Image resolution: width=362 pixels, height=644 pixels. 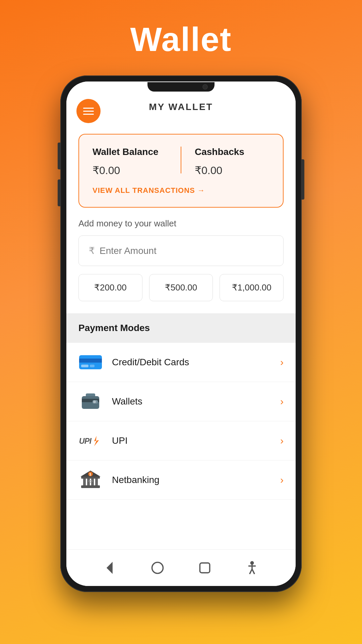 I want to click on add-money-section: Add money to your wallet ₹ ₹200.00 ₹500.…, so click(x=181, y=260).